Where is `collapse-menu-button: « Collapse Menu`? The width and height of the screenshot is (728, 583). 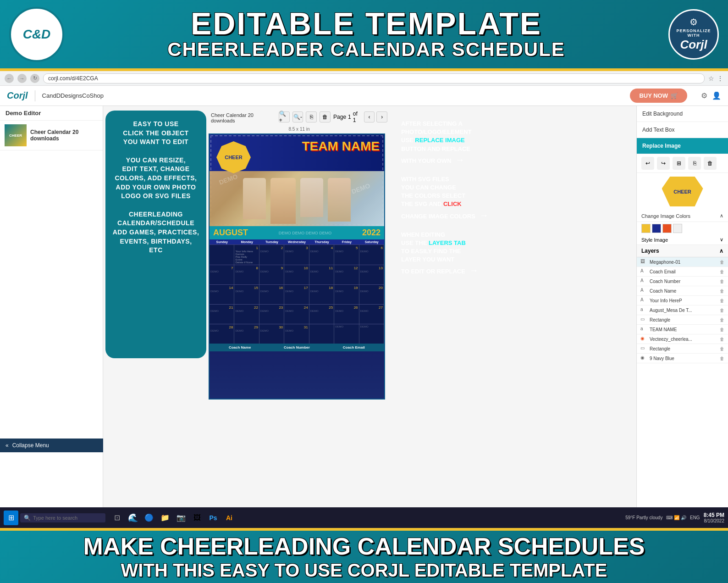 collapse-menu-button: « Collapse Menu is located at coordinates (51, 445).